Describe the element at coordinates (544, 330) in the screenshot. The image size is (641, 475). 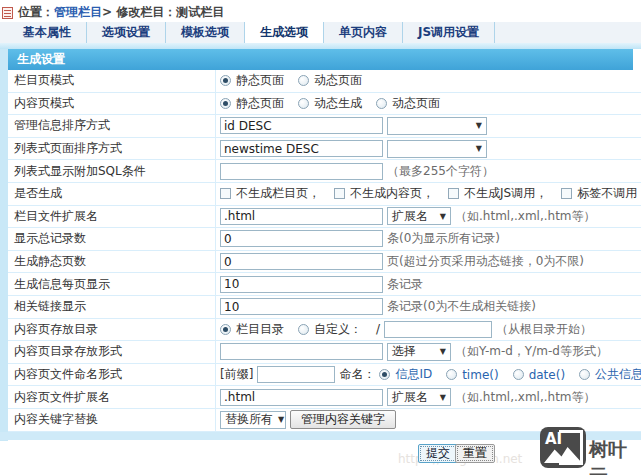
I see `hint-text: （从根目录开始）` at that location.